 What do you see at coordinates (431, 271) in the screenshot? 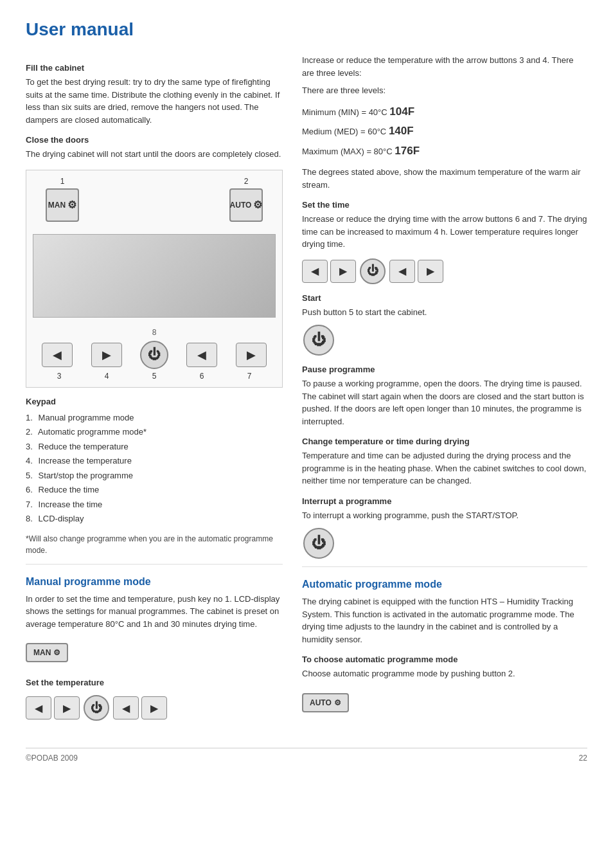
I see `btn-time-right-2: ▶` at bounding box center [431, 271].